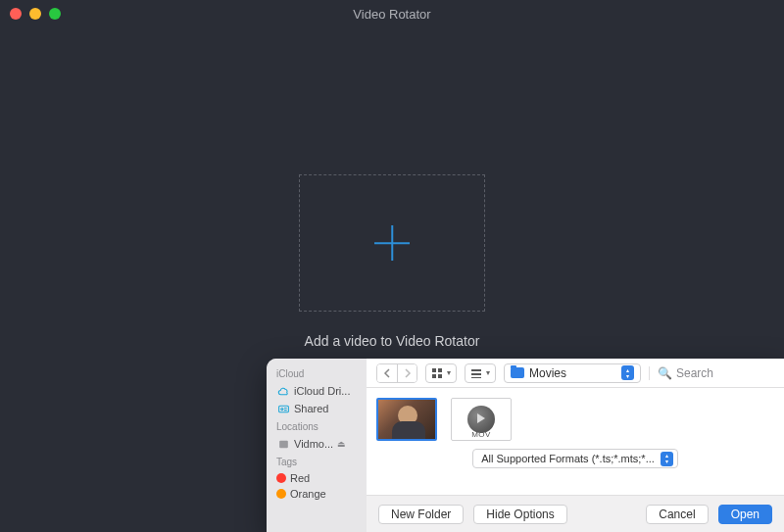  What do you see at coordinates (321, 374) in the screenshot?
I see `sidebar-section-icloud: iCloud` at bounding box center [321, 374].